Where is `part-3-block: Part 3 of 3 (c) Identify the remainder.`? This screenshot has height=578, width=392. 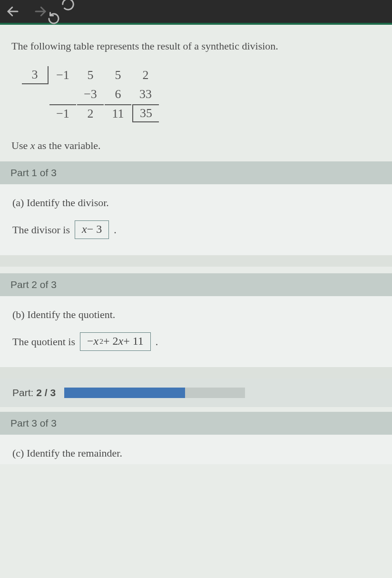
part-3-block: Part 3 of 3 (c) Identify the remainder. is located at coordinates (196, 438).